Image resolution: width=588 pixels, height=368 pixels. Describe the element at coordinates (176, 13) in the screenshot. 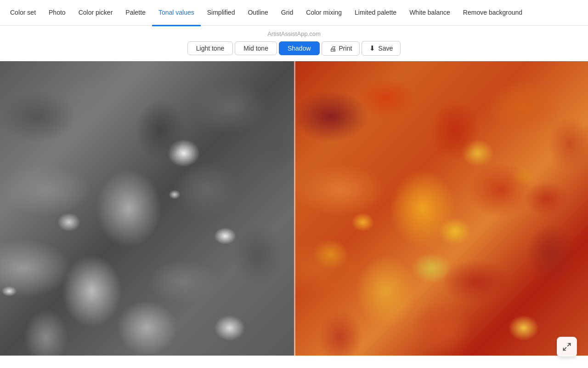

I see `nav-item-tonal-values: Tonal values` at that location.